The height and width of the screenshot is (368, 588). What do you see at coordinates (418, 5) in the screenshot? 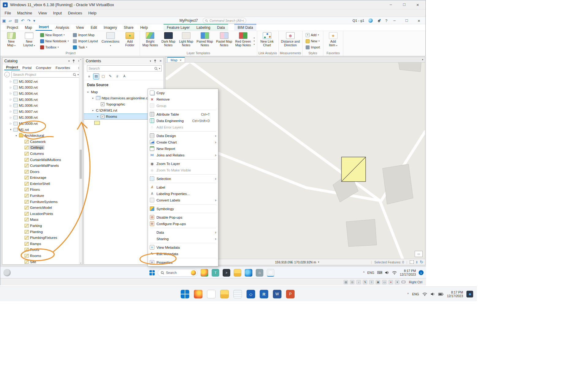
I see `vbox-close-button` at bounding box center [418, 5].